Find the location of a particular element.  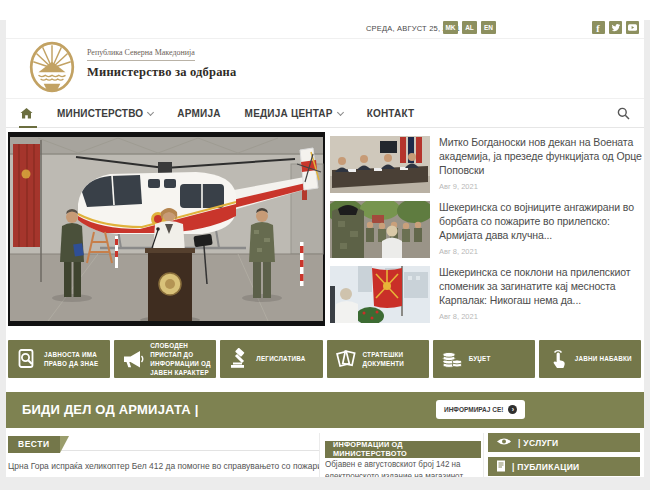

nav-item-kontakt: КОНТАКТ is located at coordinates (391, 114).